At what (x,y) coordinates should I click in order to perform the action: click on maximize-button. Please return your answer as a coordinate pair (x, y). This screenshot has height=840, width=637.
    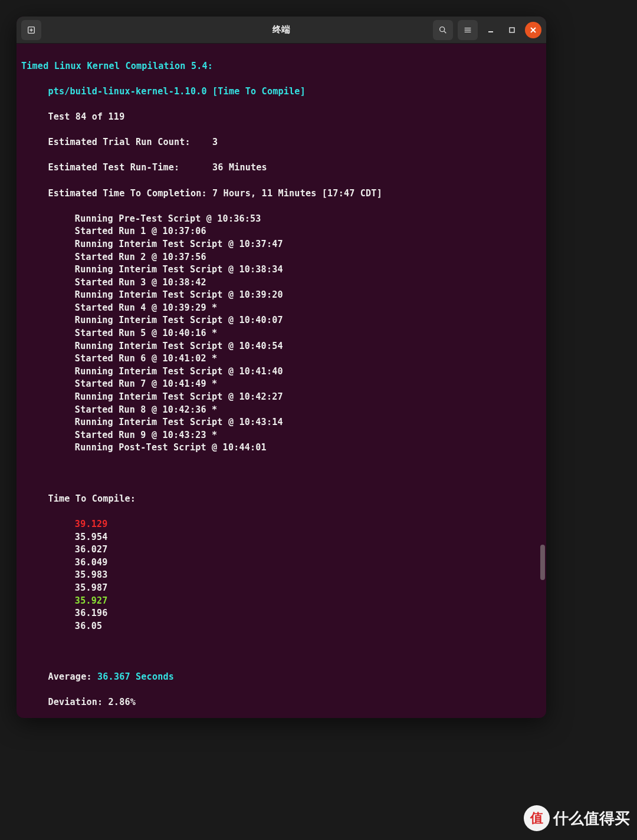
    Looking at the image, I should click on (512, 30).